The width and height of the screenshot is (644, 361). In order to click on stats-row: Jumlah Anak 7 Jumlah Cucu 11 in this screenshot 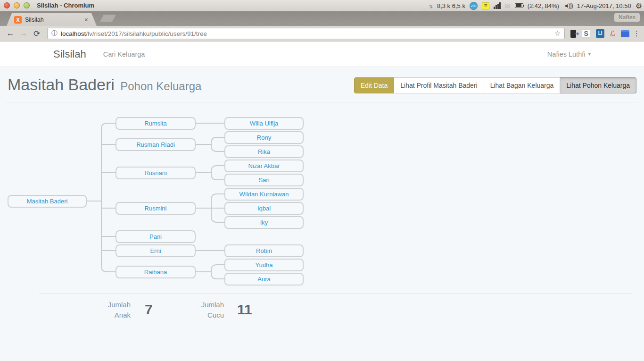, I will do `click(322, 312)`.